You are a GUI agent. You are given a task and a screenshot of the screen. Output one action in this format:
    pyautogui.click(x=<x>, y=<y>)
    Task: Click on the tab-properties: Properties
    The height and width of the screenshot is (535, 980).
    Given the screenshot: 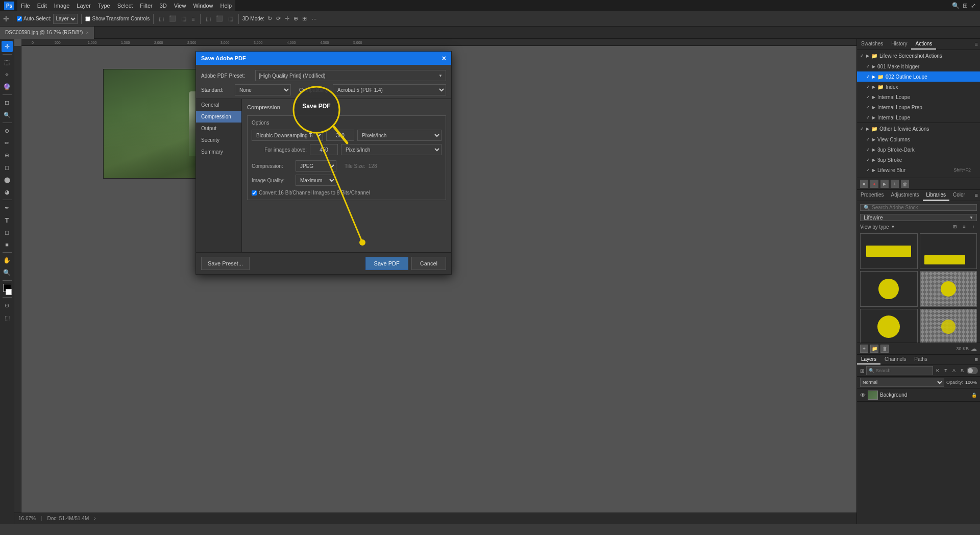 What is the action you would take?
    pyautogui.click(x=872, y=195)
    